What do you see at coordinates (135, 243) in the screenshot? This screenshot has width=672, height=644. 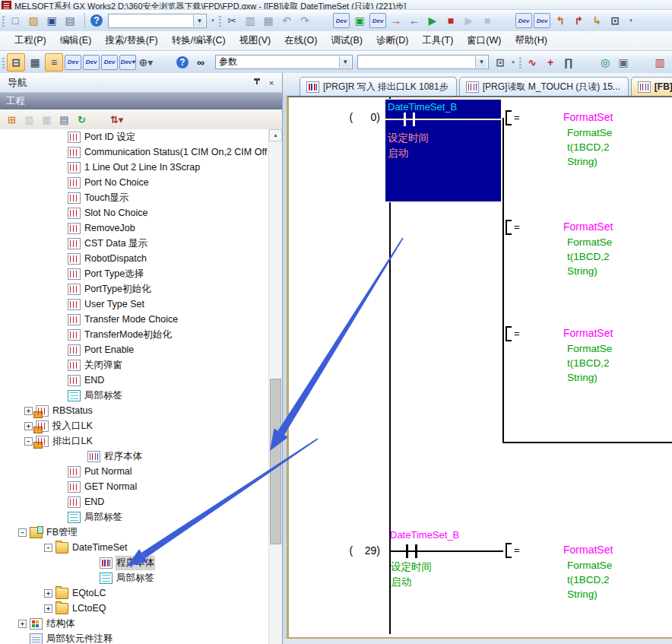 I see `tree-item-cst-data: CST Data 显示` at bounding box center [135, 243].